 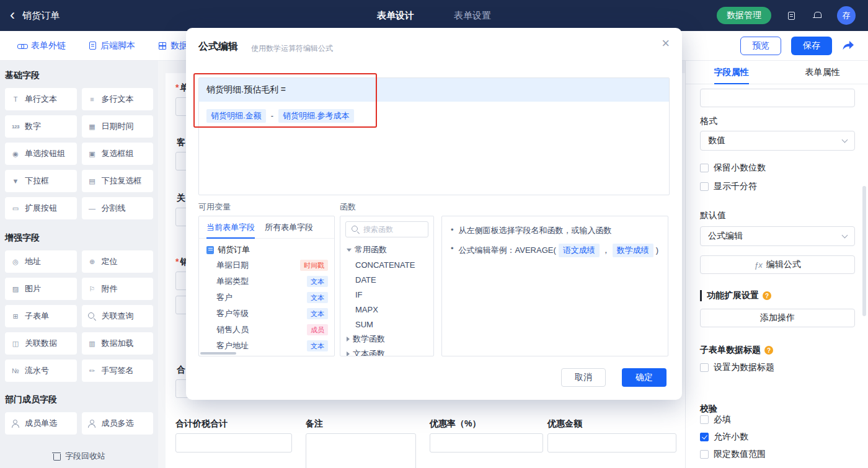 What do you see at coordinates (236, 116) in the screenshot?
I see `formula-token-left: 销货明细.金额` at bounding box center [236, 116].